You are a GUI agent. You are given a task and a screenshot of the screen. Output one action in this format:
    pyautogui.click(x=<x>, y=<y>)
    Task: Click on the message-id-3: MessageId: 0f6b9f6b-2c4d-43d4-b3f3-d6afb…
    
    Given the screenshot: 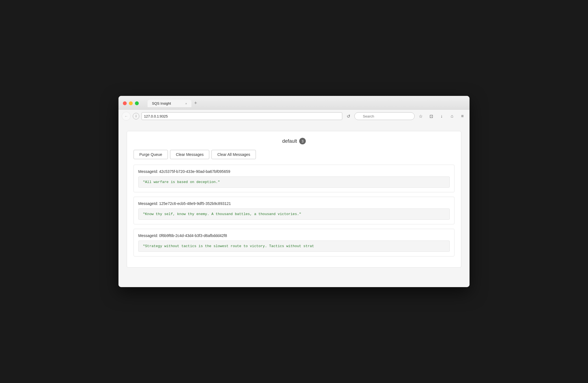 What is the action you would take?
    pyautogui.click(x=294, y=236)
    